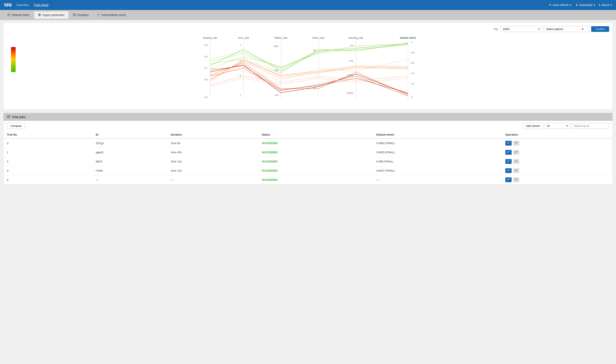 The width and height of the screenshot is (616, 364). Describe the element at coordinates (316, 135) in the screenshot. I see `col-status: Status` at that location.